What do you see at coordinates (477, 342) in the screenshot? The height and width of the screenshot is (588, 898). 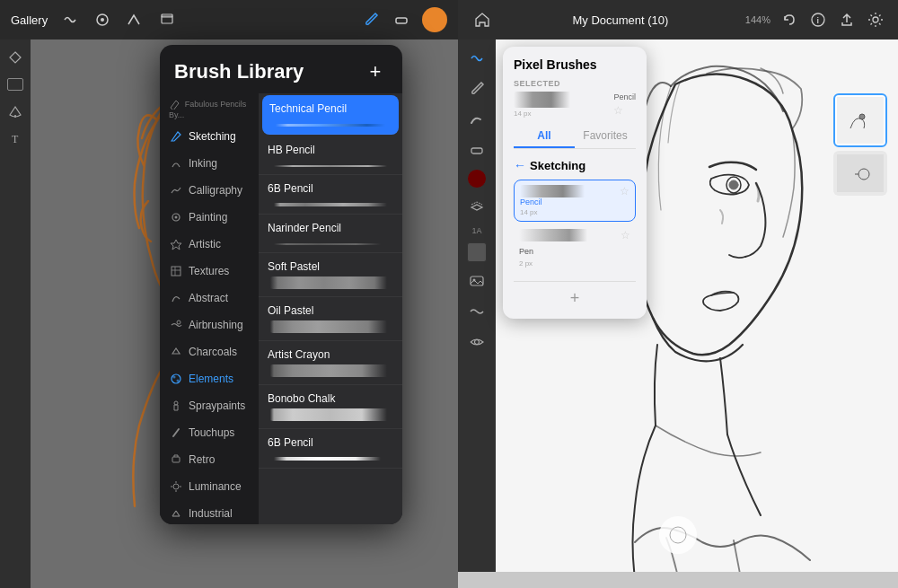 I see `rt-eye-icon` at bounding box center [477, 342].